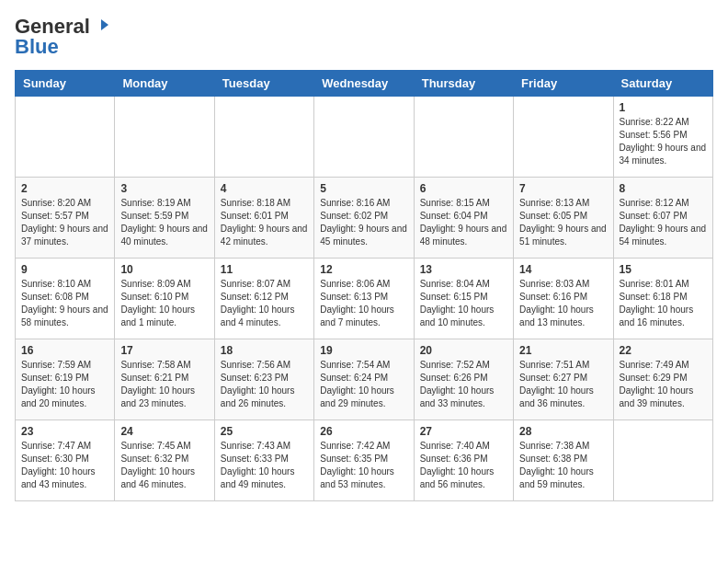 This screenshot has height=563, width=728. Describe the element at coordinates (563, 270) in the screenshot. I see `day-number: 14` at that location.